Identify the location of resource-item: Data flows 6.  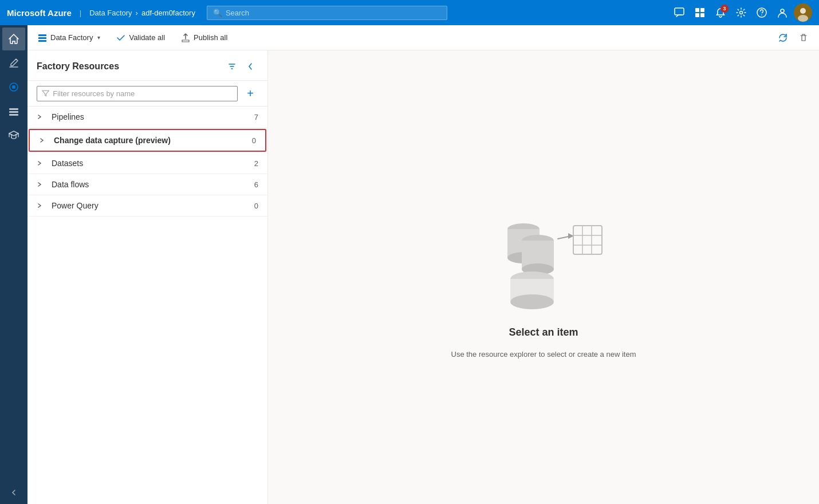
(148, 184).